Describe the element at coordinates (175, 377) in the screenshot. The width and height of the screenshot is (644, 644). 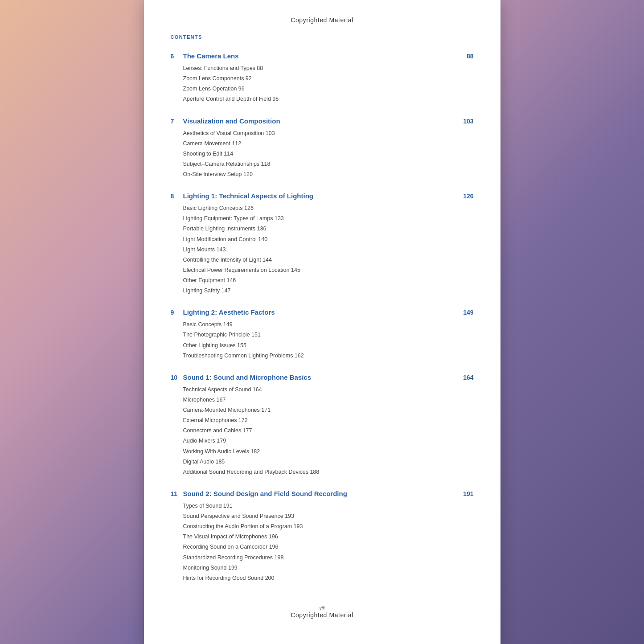
I see `chapter-num-10: 10` at that location.